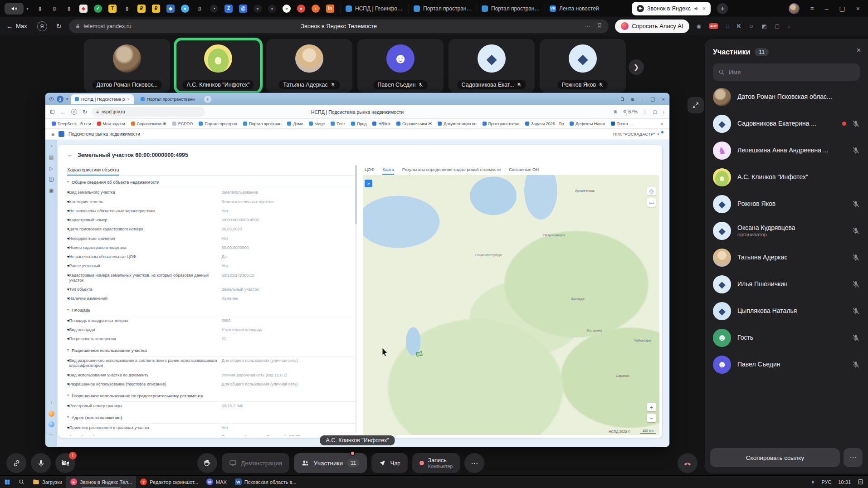 This screenshot has width=868, height=488. Describe the element at coordinates (786, 123) in the screenshot. I see `participant-row: ◆ Садовникова Екатерина ...` at that location.